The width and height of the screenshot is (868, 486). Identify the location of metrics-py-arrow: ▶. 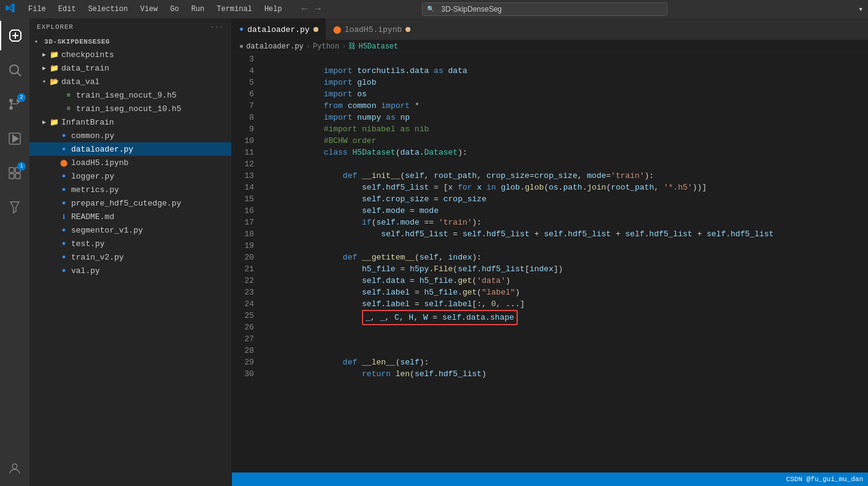
(54, 190).